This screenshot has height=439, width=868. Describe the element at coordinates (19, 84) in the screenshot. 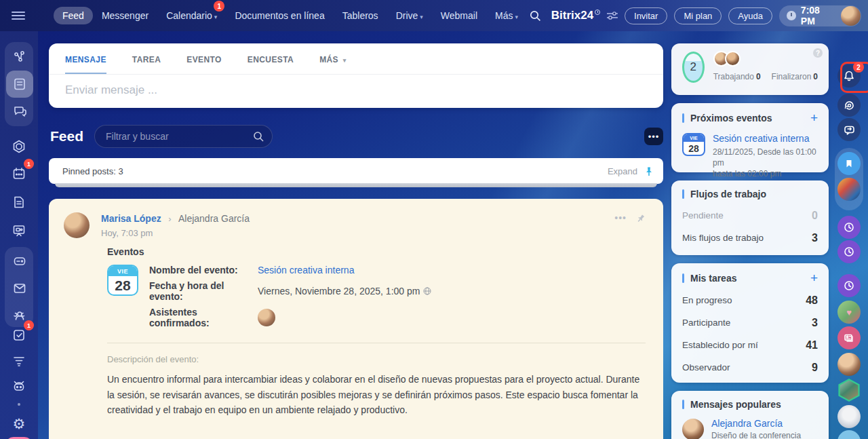

I see `rail-group-top` at that location.